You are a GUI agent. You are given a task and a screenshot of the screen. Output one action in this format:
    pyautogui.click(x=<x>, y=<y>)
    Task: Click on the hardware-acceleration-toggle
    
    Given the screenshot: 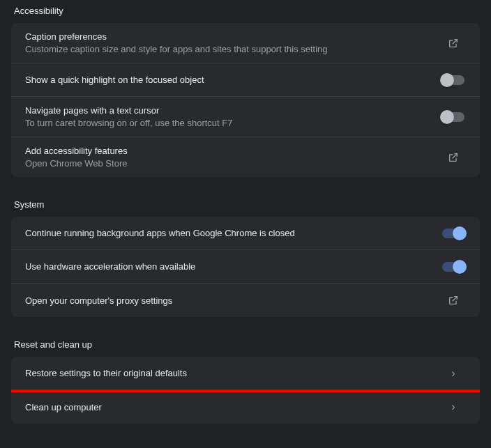 What is the action you would take?
    pyautogui.click(x=453, y=267)
    